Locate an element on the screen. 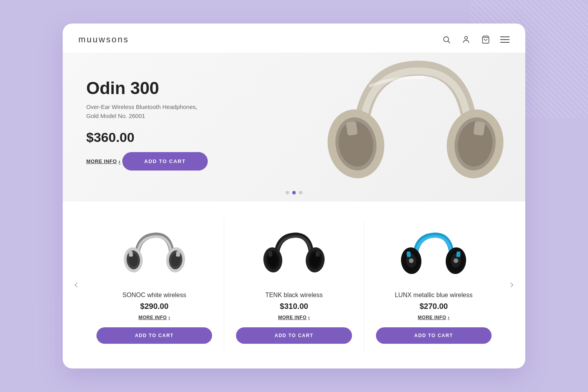 Image resolution: width=588 pixels, height=392 pixels. product-more-info-tenk: MORE INFO › is located at coordinates (294, 318).